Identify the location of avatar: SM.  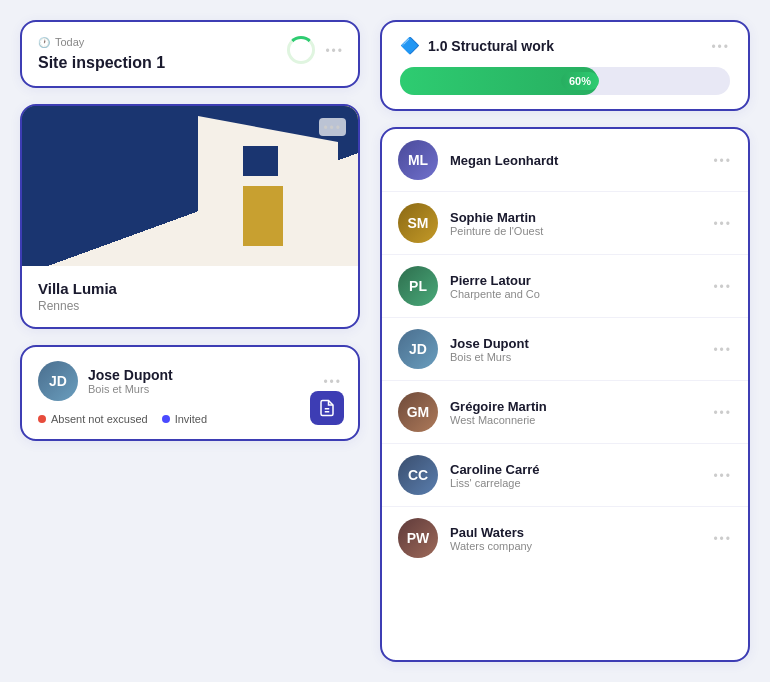
(418, 223).